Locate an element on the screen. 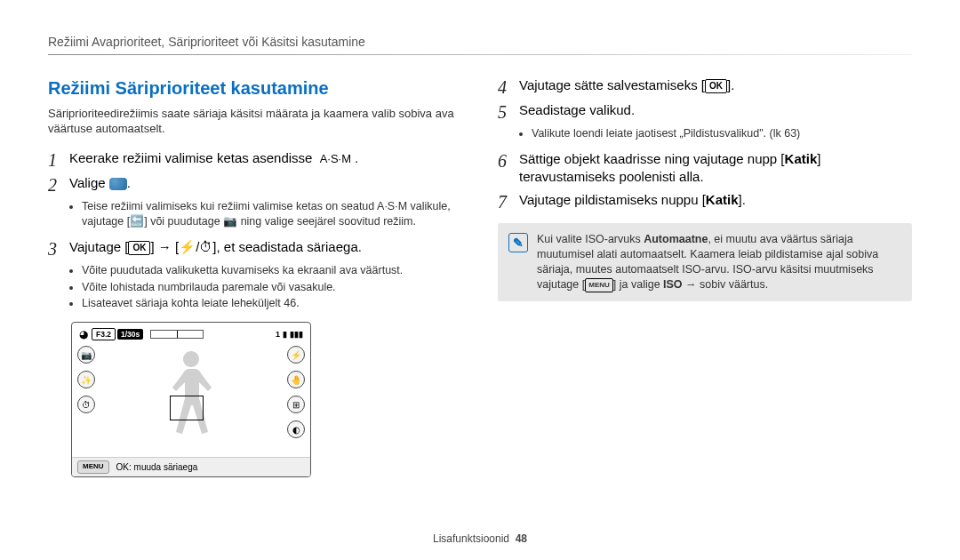 The height and width of the screenshot is (560, 960). step-number: 3 is located at coordinates (59, 249).